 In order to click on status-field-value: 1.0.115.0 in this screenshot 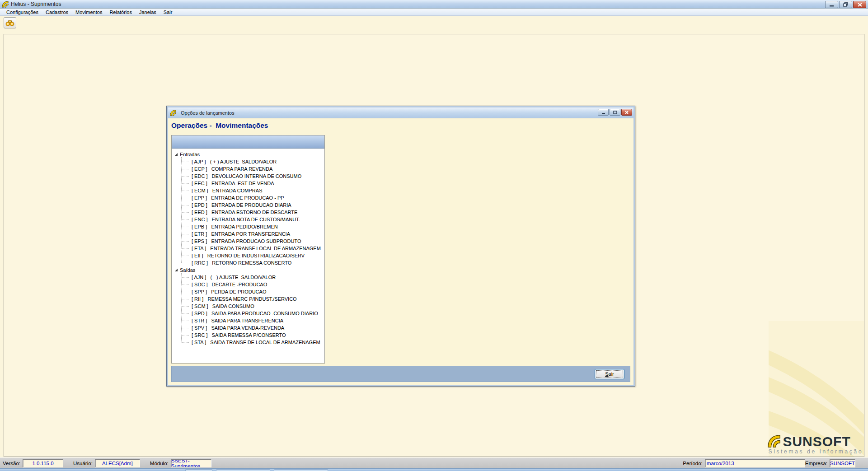, I will do `click(43, 463)`.